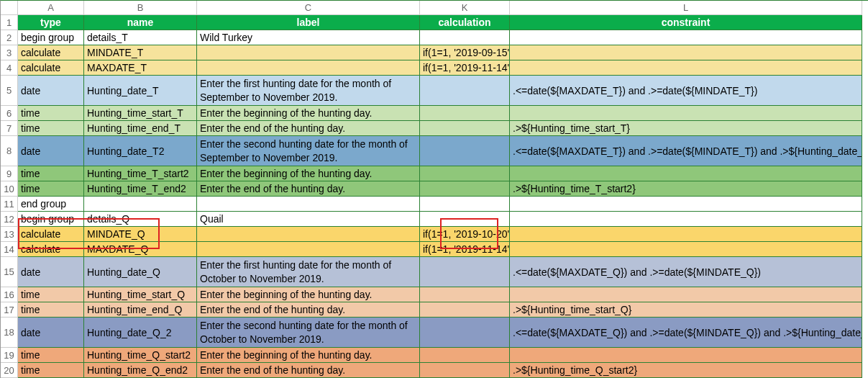  Describe the element at coordinates (51, 128) in the screenshot. I see `cell-A7: time` at that location.